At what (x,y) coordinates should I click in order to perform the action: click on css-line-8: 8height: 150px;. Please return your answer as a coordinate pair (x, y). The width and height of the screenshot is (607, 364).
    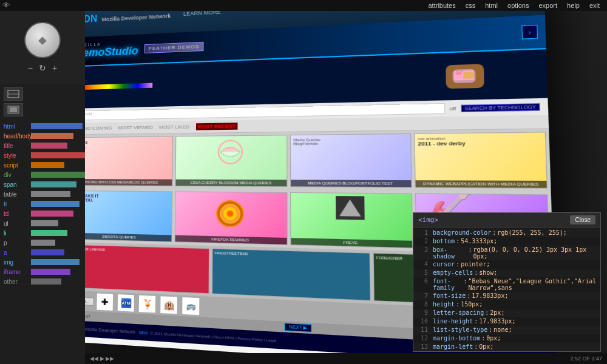
    Looking at the image, I should click on (507, 305).